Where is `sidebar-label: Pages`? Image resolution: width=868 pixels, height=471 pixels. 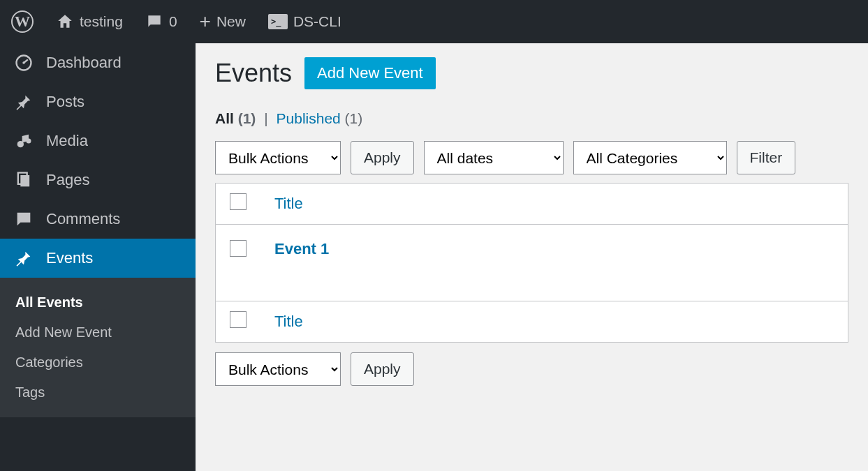 sidebar-label: Pages is located at coordinates (68, 180).